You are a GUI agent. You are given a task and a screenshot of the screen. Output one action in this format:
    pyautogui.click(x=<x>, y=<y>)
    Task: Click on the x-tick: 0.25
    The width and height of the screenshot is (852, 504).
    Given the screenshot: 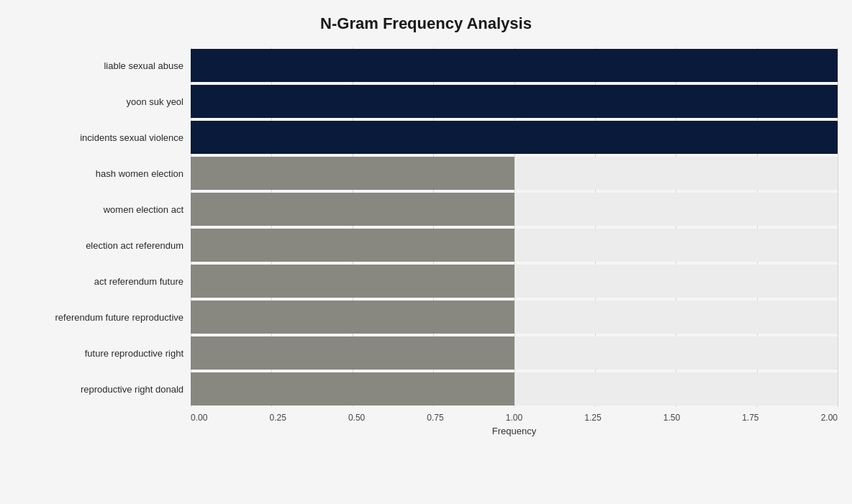 What is the action you would take?
    pyautogui.click(x=278, y=418)
    